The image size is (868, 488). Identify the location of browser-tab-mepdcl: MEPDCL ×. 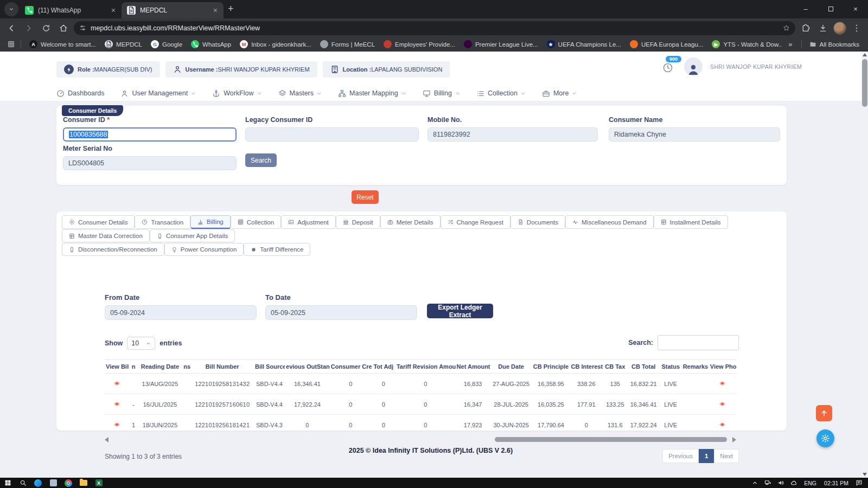
(173, 10).